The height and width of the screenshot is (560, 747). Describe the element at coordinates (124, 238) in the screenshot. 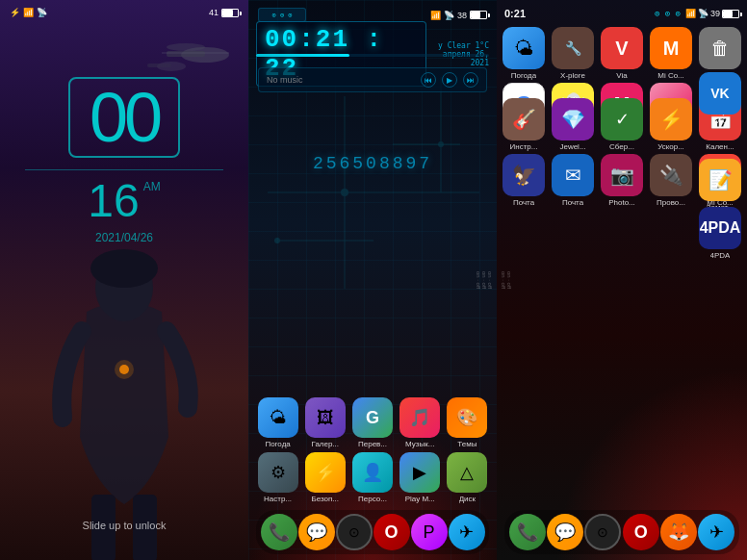

I see `clock-date: 2021/04/26` at that location.